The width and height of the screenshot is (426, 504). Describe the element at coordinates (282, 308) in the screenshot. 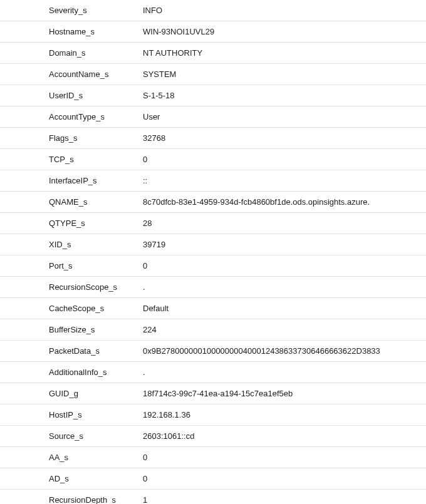

I see `property-value: Default` at that location.